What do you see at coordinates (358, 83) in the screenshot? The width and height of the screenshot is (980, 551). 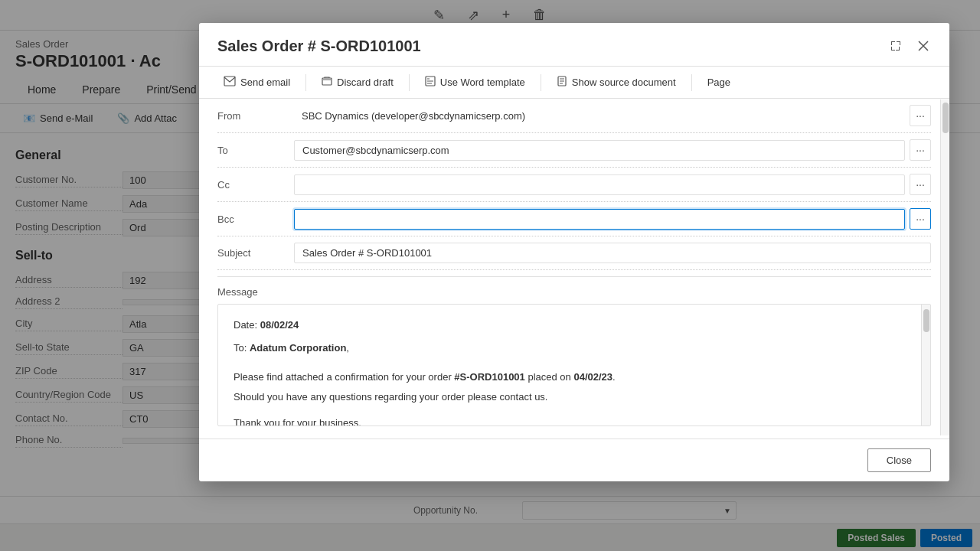 I see `discard-draft-btn: Discard draft` at bounding box center [358, 83].